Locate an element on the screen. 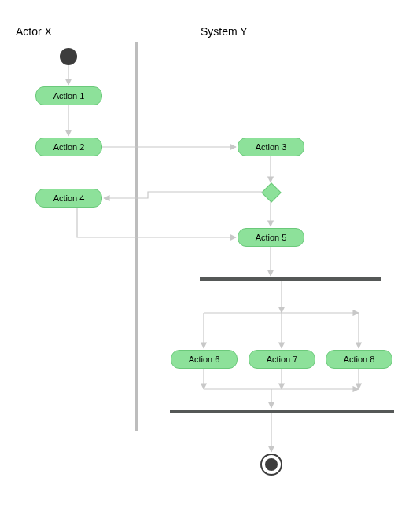 The width and height of the screenshot is (420, 529). activity-a6: Action 6 is located at coordinates (204, 359).